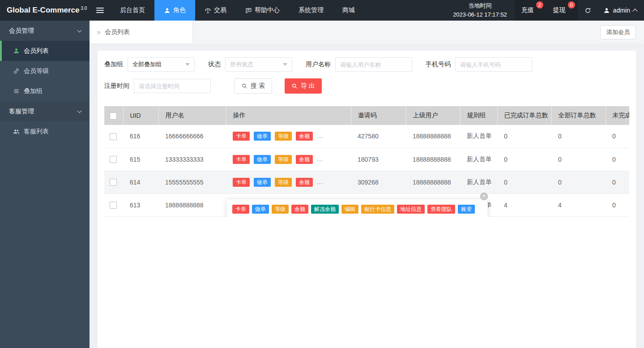 The image size is (644, 348). Describe the element at coordinates (175, 10) in the screenshot. I see `nav-item-1: 角色` at that location.